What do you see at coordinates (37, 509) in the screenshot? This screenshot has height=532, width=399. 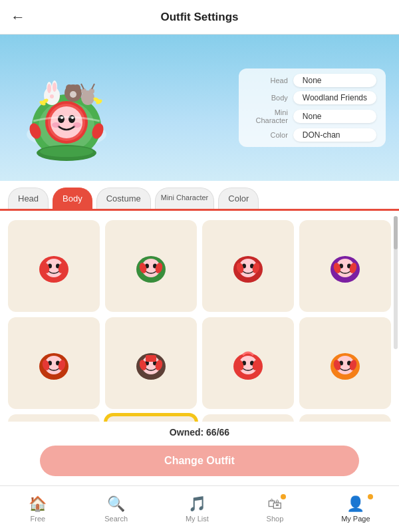 I see `nav-item-free: 🏠 Free` at bounding box center [37, 509].